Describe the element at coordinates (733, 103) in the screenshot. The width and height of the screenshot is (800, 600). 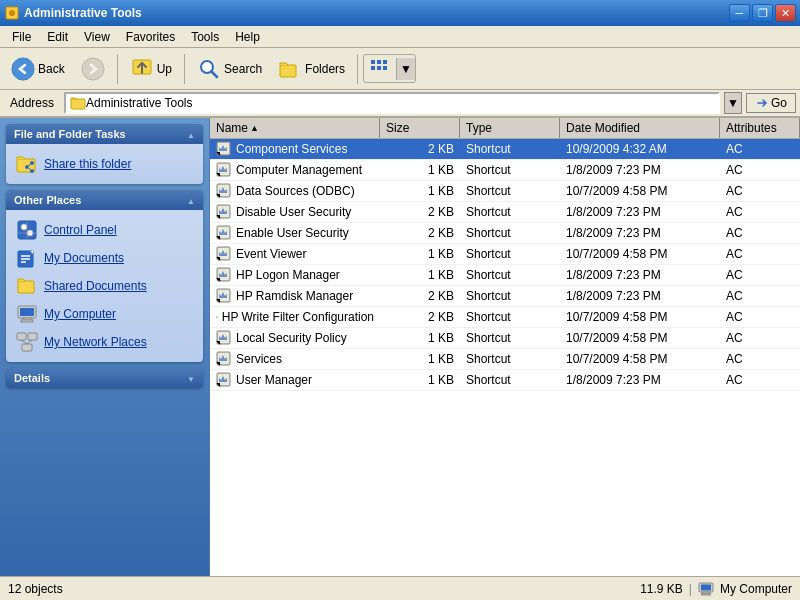
I see `address-dropdown-button: ▼` at that location.